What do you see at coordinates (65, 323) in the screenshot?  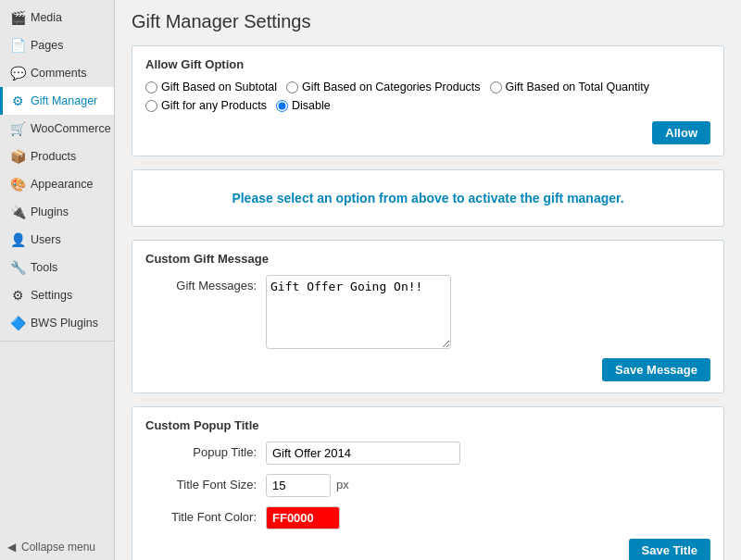 I see `sidebar-label-bws: BWS Plugins` at bounding box center [65, 323].